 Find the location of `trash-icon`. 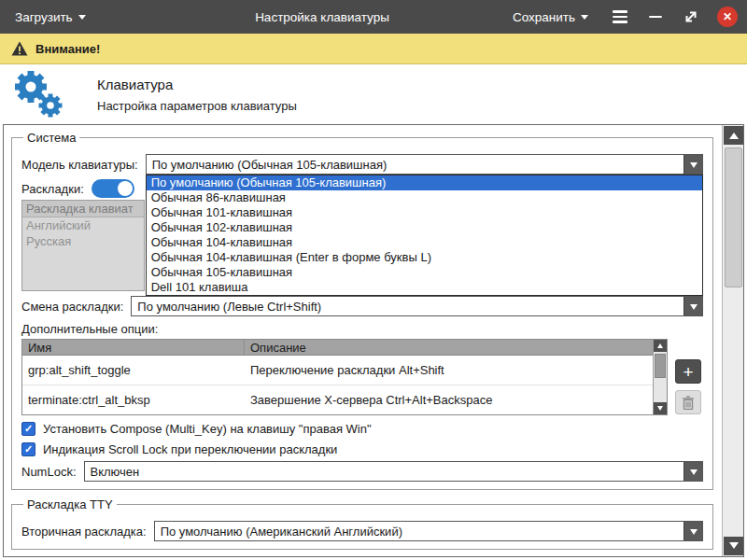

trash-icon is located at coordinates (688, 403).